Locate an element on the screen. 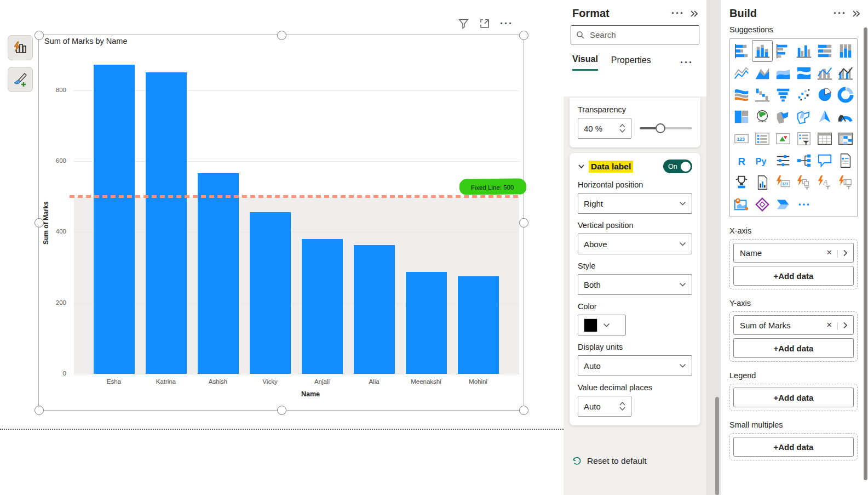 The width and height of the screenshot is (868, 495). format-pane-scrollbar is located at coordinates (717, 446).